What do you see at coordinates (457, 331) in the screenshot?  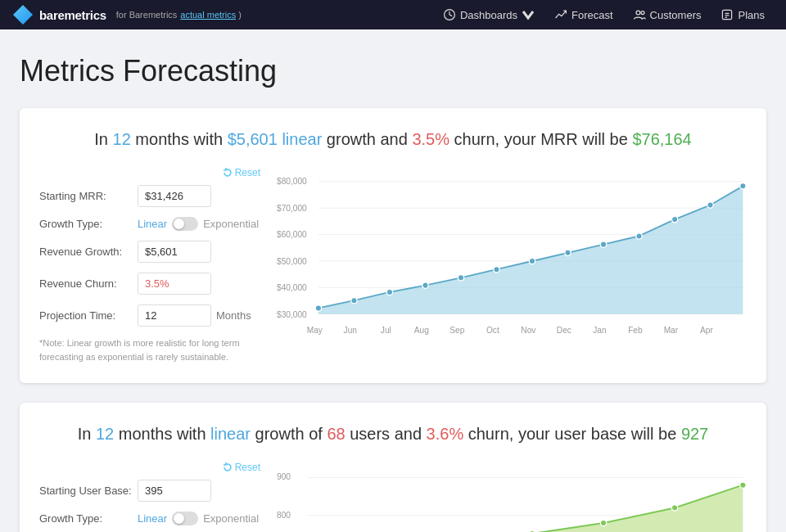 I see `svg-text: Sep` at bounding box center [457, 331].